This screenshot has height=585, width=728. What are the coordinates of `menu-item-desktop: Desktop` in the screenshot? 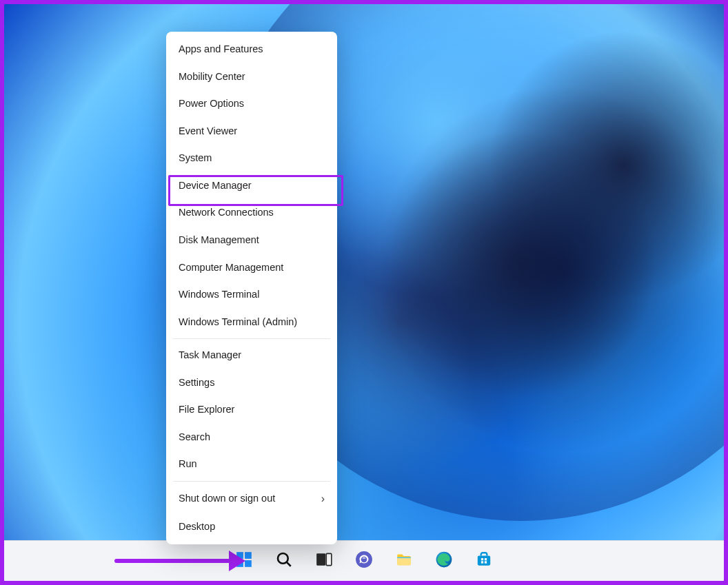 It's located at (252, 527).